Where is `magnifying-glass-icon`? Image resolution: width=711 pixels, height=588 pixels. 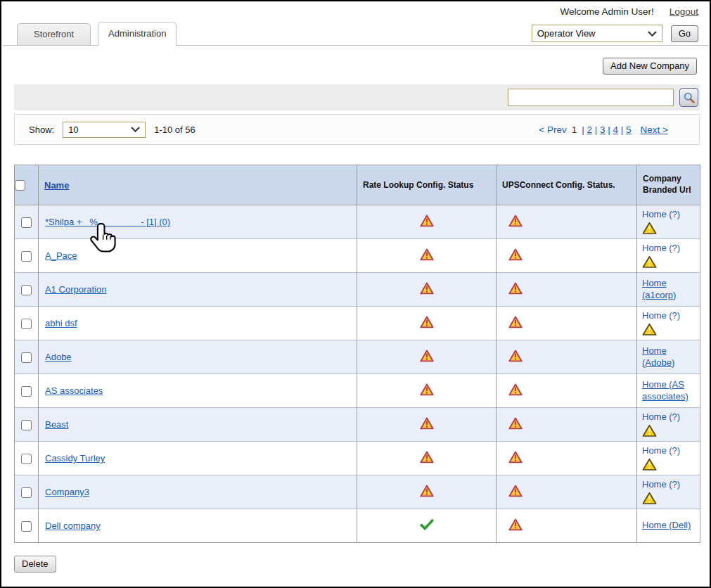 magnifying-glass-icon is located at coordinates (689, 98).